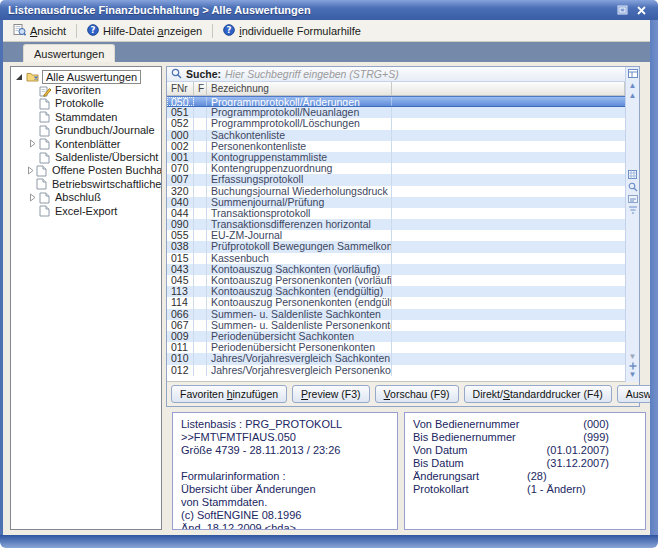 This screenshot has width=658, height=548. Describe the element at coordinates (642, 10) in the screenshot. I see `close-button` at that location.